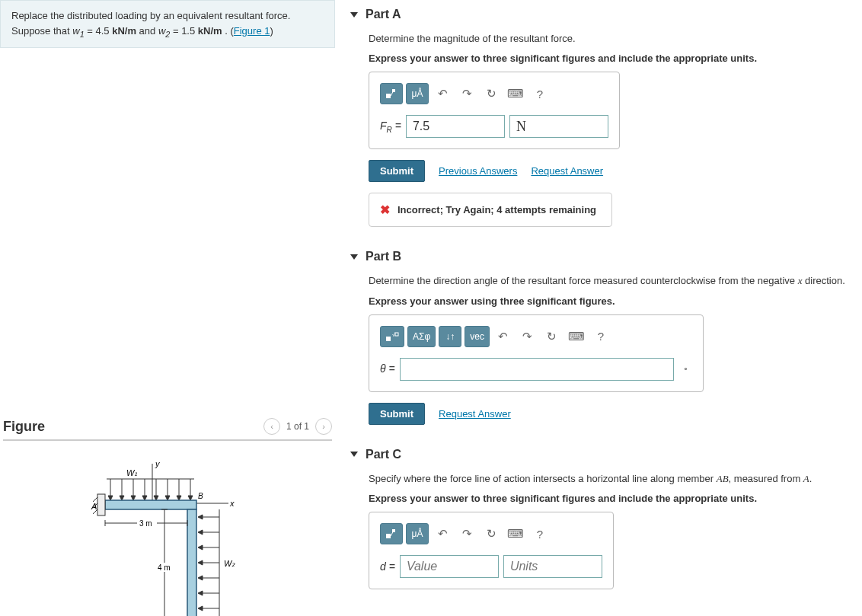 This screenshot has height=616, width=862. Describe the element at coordinates (201, 496) in the screenshot. I see `svg-text: B` at that location.